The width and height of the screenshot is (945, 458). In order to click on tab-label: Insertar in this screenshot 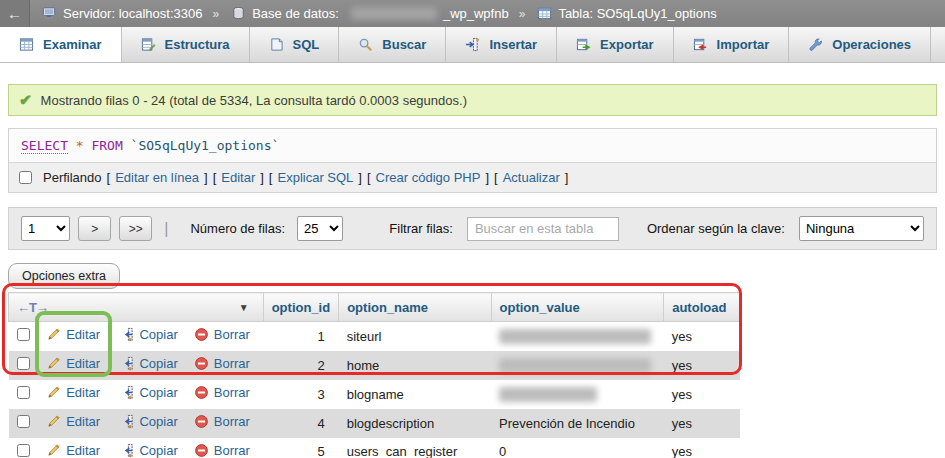, I will do `click(513, 44)`.